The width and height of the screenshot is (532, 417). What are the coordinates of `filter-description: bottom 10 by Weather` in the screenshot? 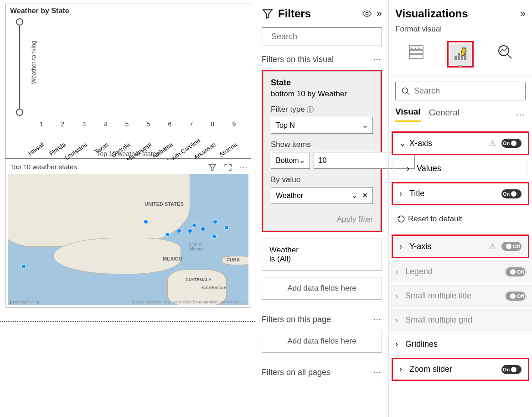 It's located at (322, 96).